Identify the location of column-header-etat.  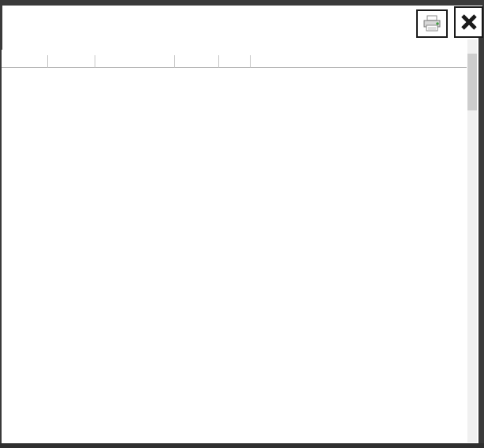
(359, 62).